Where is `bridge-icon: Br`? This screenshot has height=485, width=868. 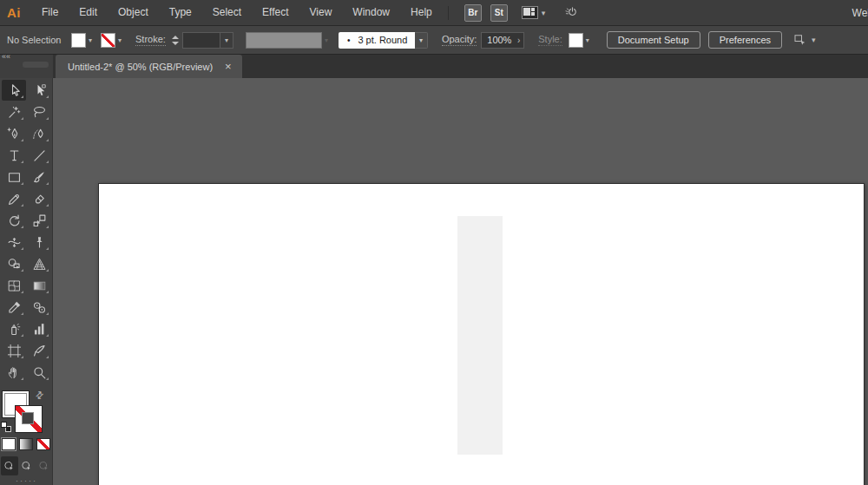 bridge-icon: Br is located at coordinates (473, 13).